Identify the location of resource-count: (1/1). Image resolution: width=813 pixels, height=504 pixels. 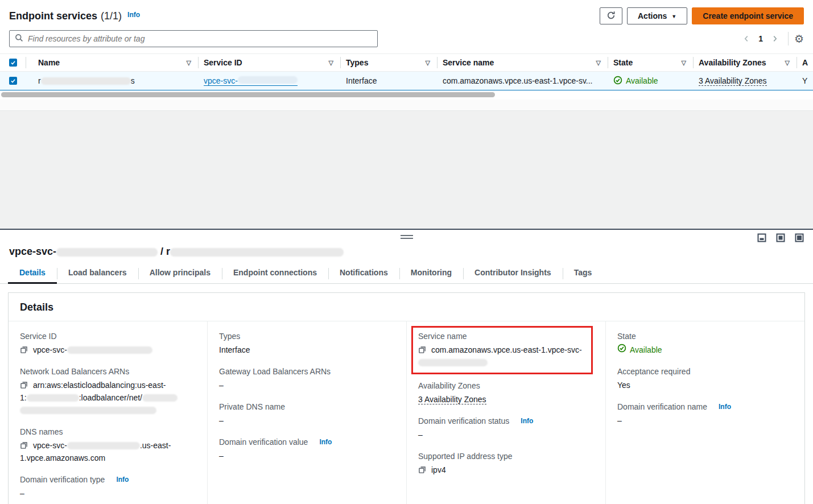
(112, 16).